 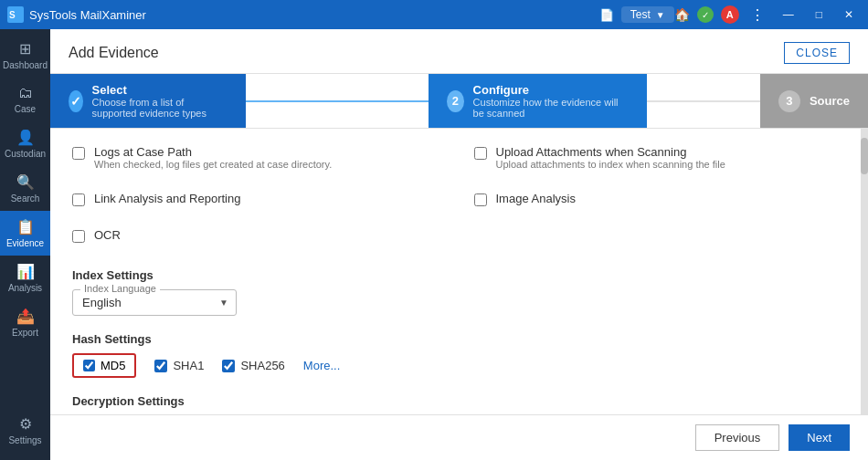 What do you see at coordinates (551, 100) in the screenshot?
I see `step2-info: Configure Customize how the evidence wil…` at bounding box center [551, 100].